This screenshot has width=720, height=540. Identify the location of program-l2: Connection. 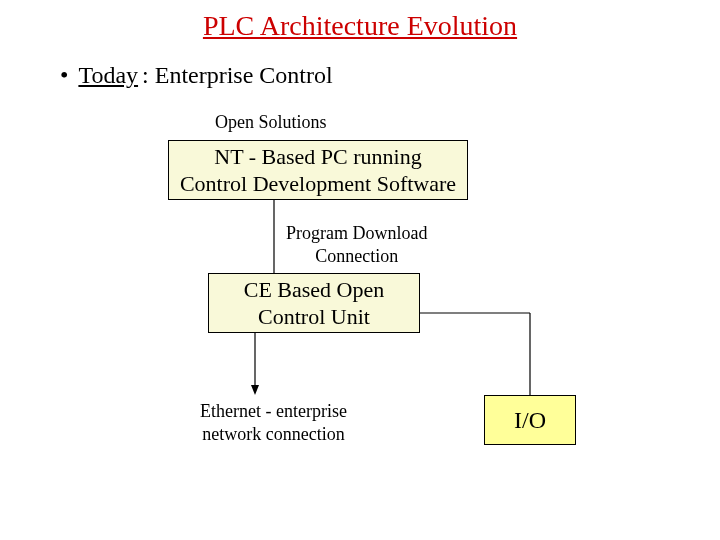
(356, 256).